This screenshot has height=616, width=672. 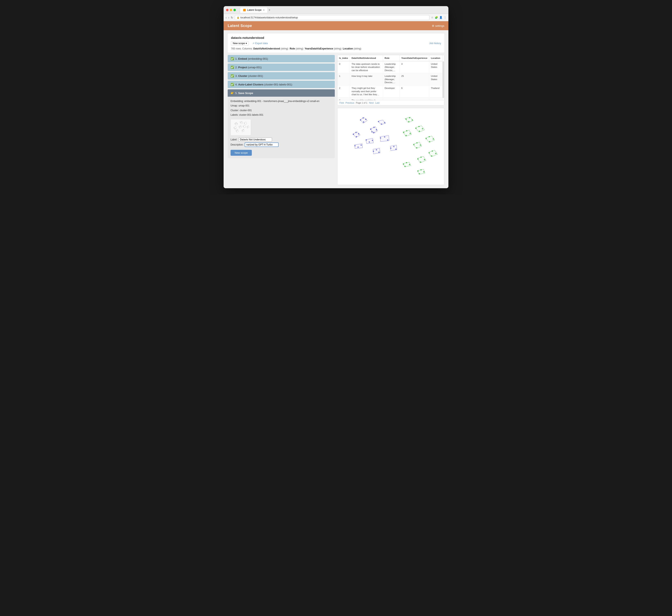 I want to click on back-button: ‹, so click(x=226, y=18).